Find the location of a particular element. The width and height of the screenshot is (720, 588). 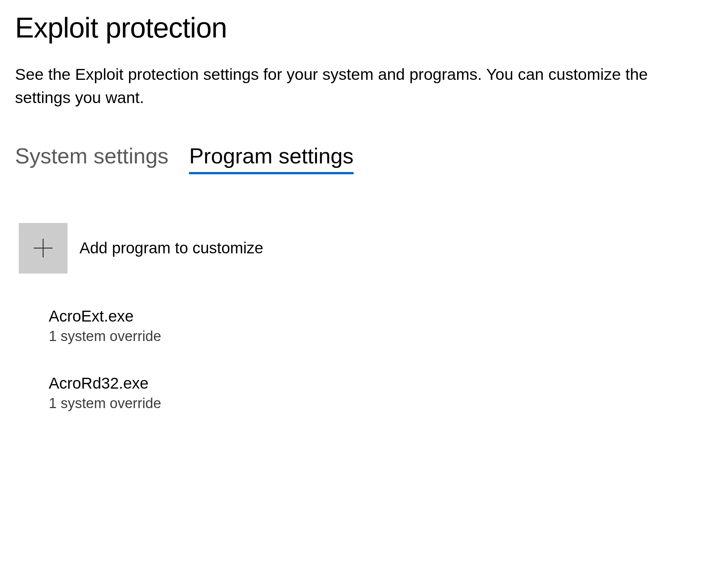

tab-system-settings: System settings is located at coordinates (92, 159).